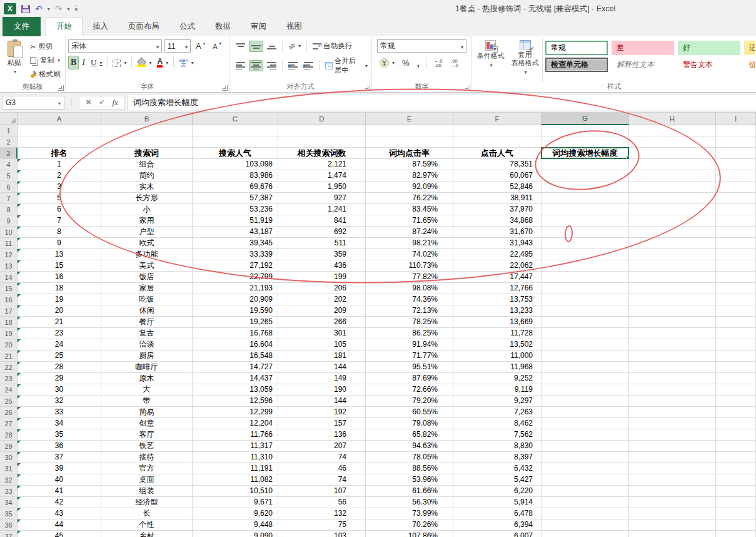 This screenshot has height=537, width=756. Describe the element at coordinates (673, 300) in the screenshot. I see `cell-H16` at that location.